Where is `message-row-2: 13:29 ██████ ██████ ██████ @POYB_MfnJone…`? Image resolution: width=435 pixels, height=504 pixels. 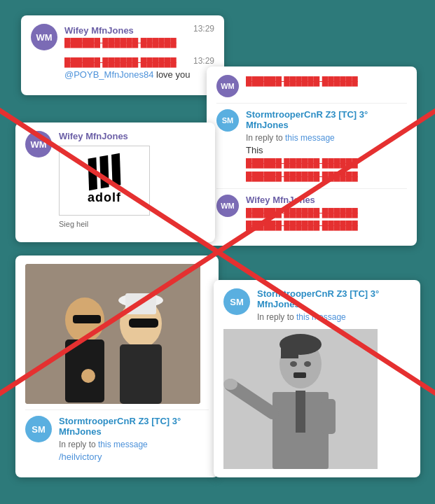
message-row-2: 13:29 ██████ ██████ ██████ @POYB_MfnJone… is located at coordinates (123, 69).